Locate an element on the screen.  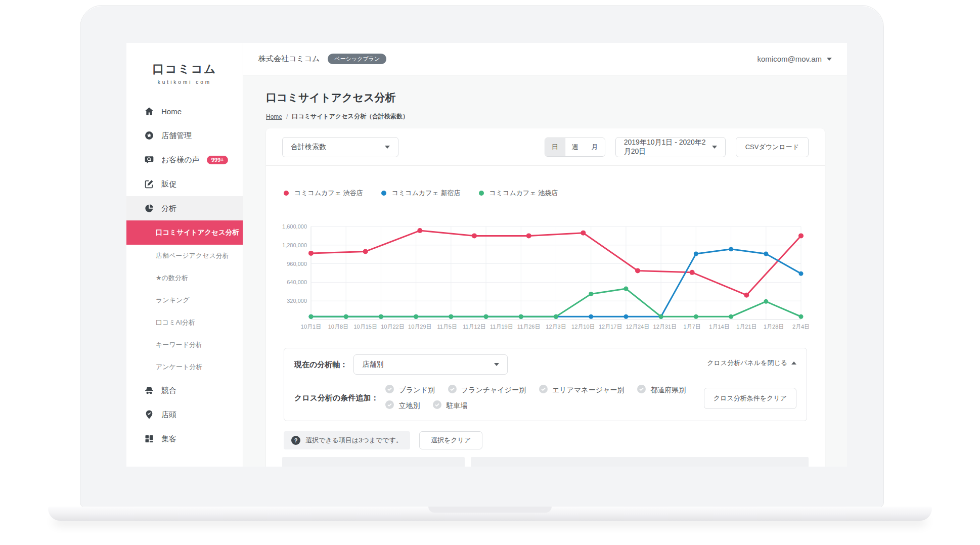
sidebar-subitem-ranking: ランキング is located at coordinates (185, 300).